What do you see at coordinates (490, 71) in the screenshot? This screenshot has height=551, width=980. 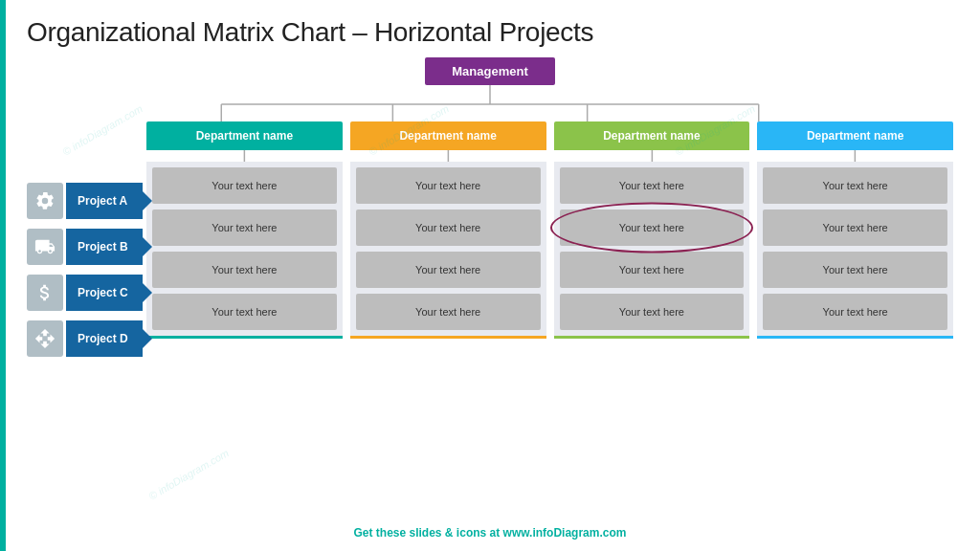 I see `management-box: Management` at bounding box center [490, 71].